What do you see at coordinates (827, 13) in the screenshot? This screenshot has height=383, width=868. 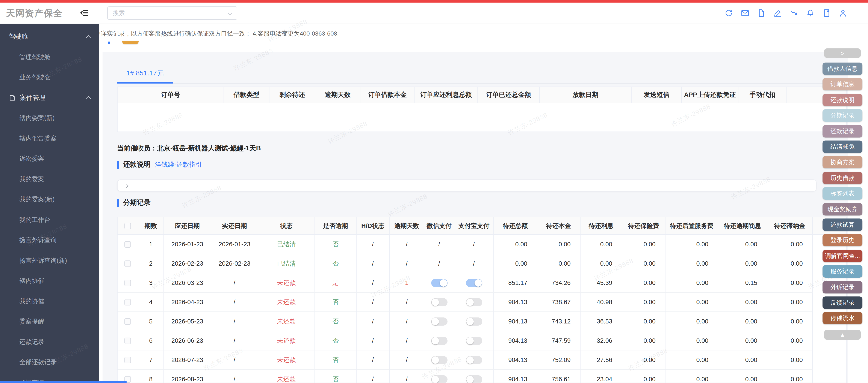 I see `notebook-icon` at bounding box center [827, 13].